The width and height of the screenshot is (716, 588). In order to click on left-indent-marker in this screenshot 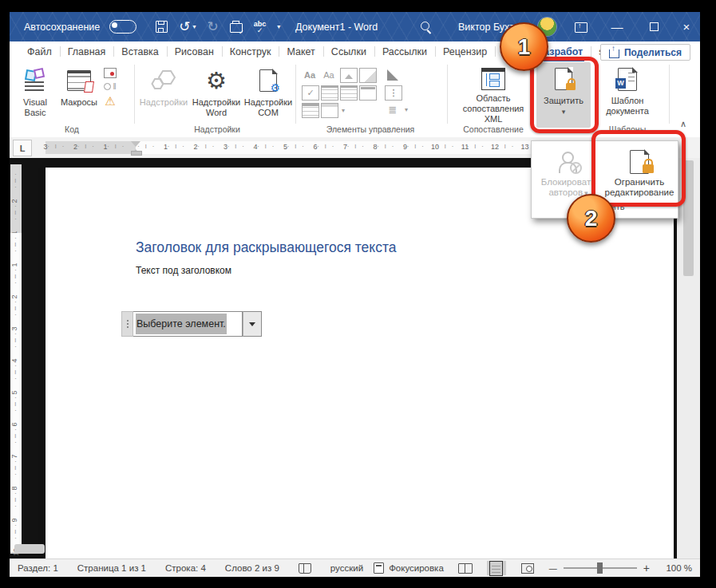, I will do `click(136, 153)`.